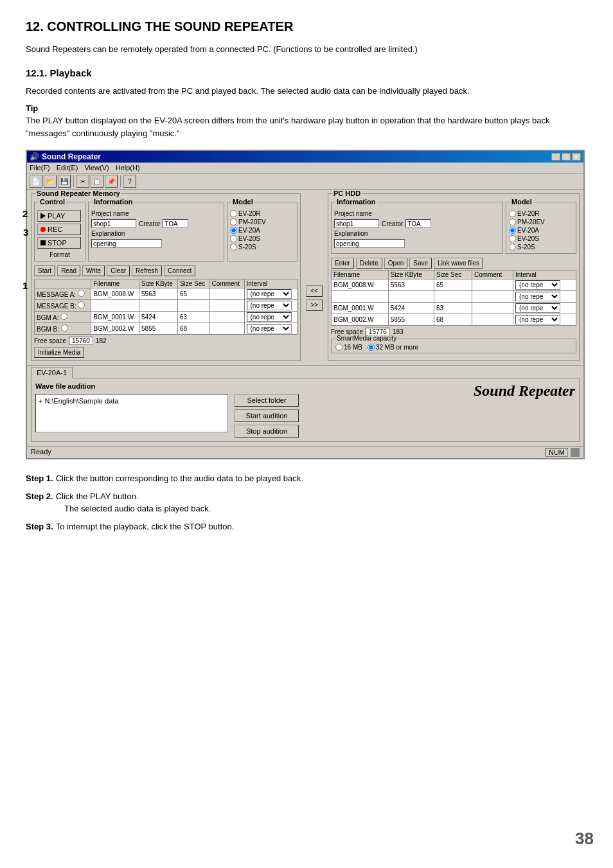 The width and height of the screenshot is (613, 868). I want to click on model-radios-left: EV-20R PM-20EV EV-20A, so click(262, 230).